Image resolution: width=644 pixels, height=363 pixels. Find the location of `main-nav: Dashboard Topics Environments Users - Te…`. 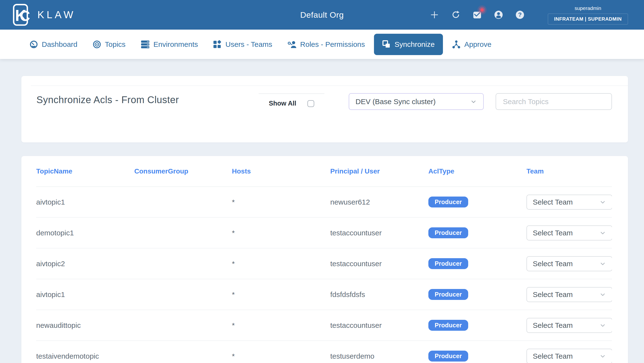

main-nav: Dashboard Topics Environments Users - Te… is located at coordinates (322, 44).